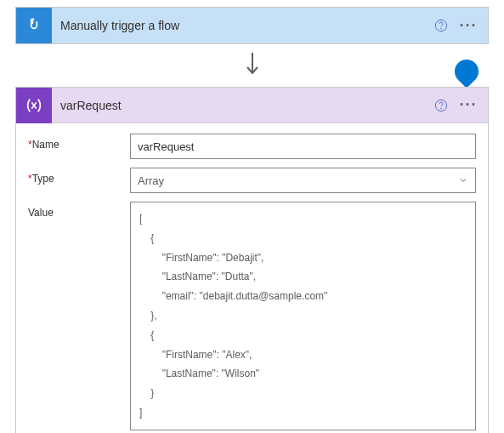 The width and height of the screenshot is (504, 433). I want to click on trigger-card: Manually trigger a flow ···, so click(252, 26).